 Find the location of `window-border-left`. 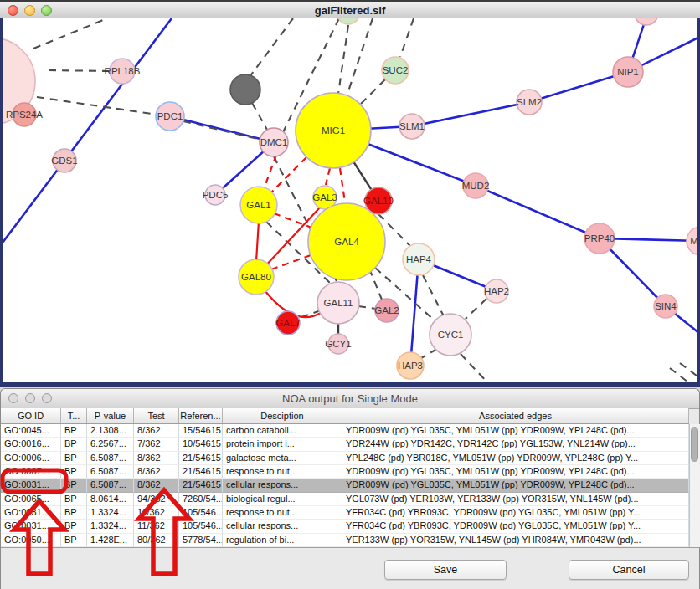

window-border-left is located at coordinates (2, 200).